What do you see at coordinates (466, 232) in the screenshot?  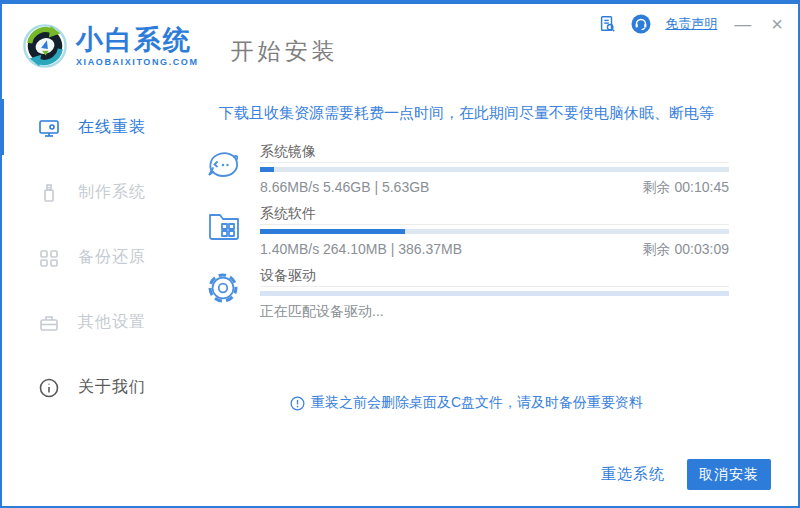 I see `task-system-software: 系统软件 1.40MB/s 264.10MB | 386.37MB 剩余 00:…` at bounding box center [466, 232].